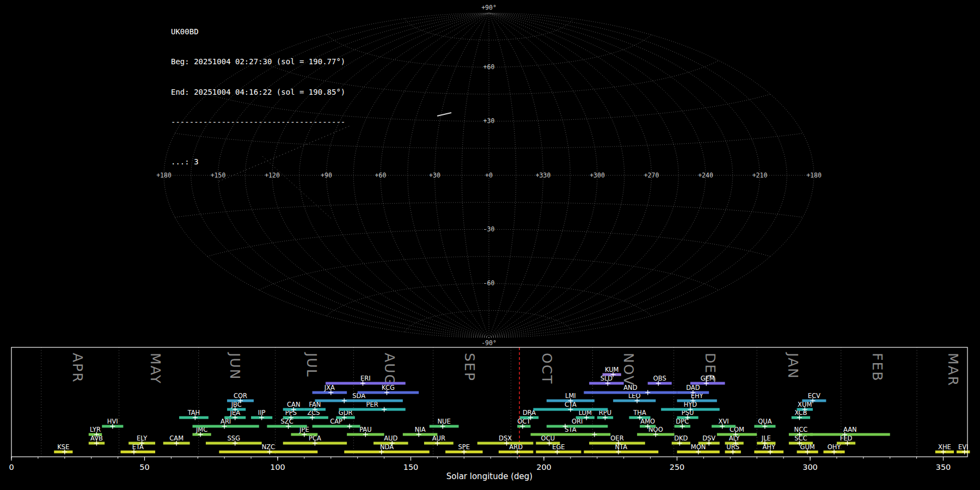 The width and height of the screenshot is (980, 490). I want to click on shower-label: DKD, so click(681, 438).